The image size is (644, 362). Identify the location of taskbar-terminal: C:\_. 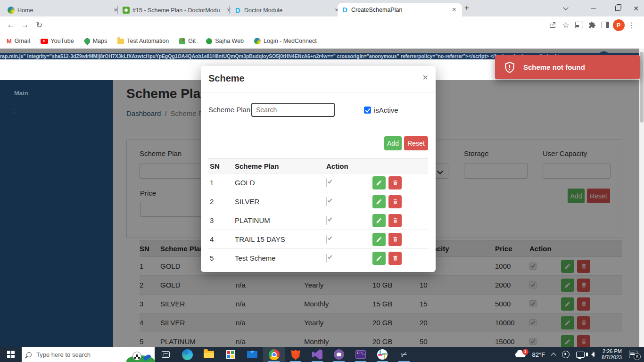
(361, 354).